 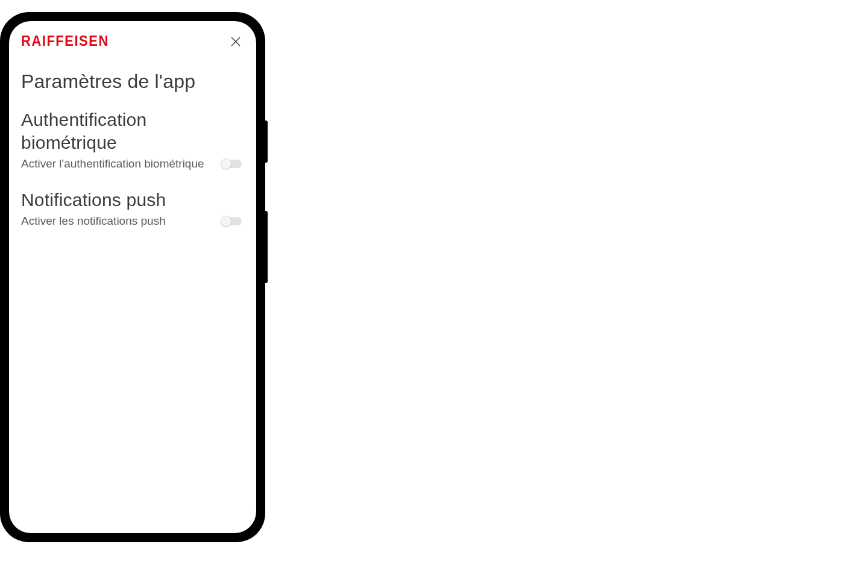 I want to click on settings-content: Paramètres de l'app Authentification bio…, so click(x=133, y=142).